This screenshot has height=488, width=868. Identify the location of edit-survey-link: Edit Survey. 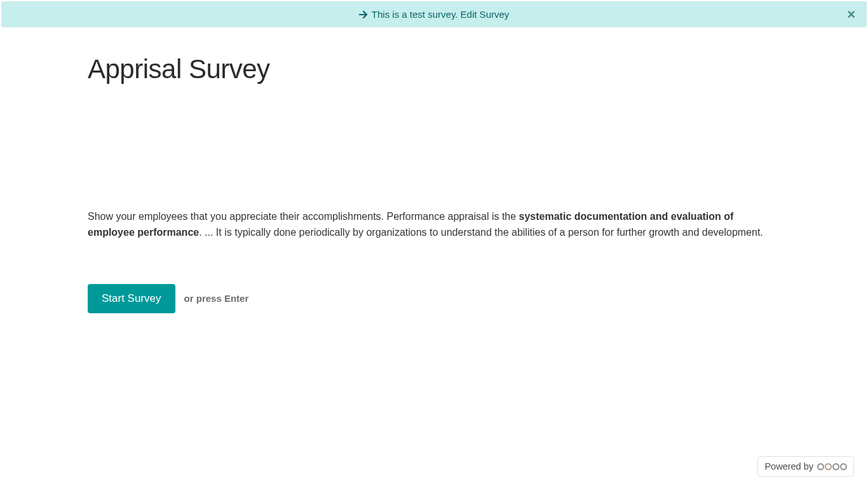
(485, 14).